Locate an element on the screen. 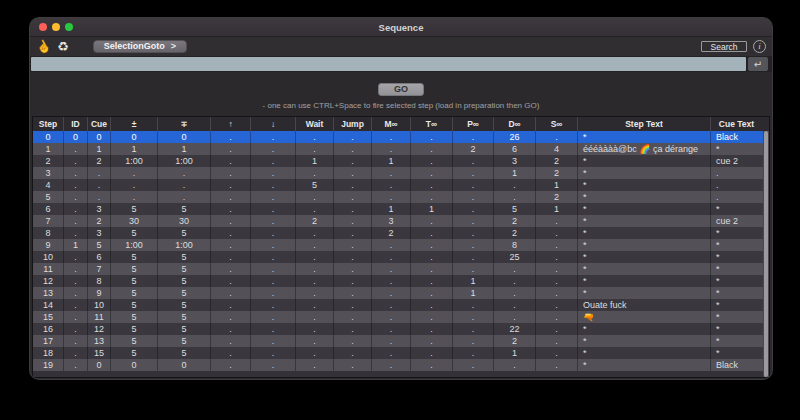 This screenshot has height=420, width=800. table-row: 14.1055.........Ouate fuck* is located at coordinates (401, 305).